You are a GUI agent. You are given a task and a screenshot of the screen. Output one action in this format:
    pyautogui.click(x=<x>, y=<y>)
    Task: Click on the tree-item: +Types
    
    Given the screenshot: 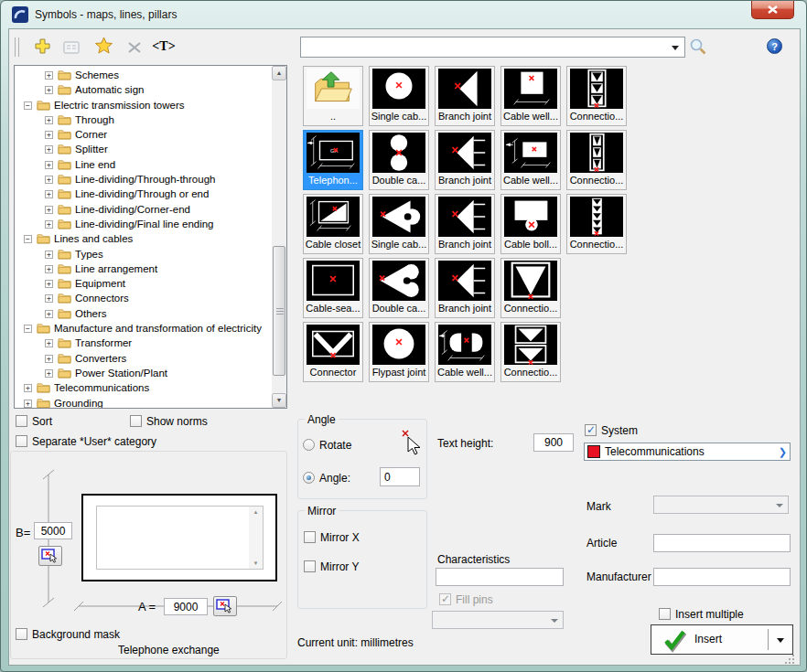 What is the action you would take?
    pyautogui.click(x=150, y=254)
    